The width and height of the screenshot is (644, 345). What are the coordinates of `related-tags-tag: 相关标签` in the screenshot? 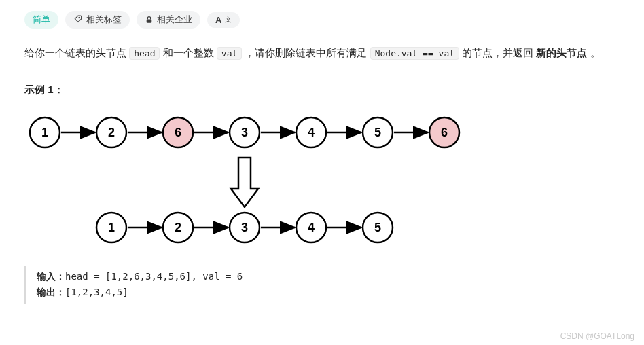 It's located at (98, 20).